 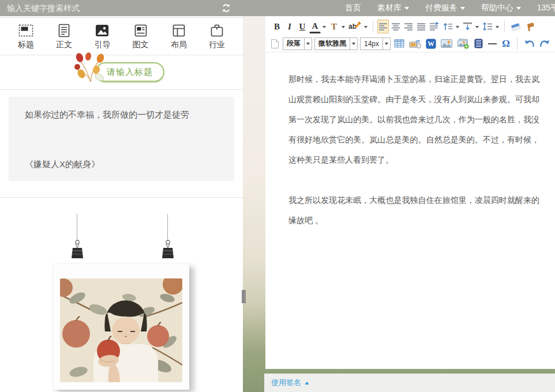 What do you see at coordinates (434, 27) in the screenshot?
I see `first-line-indent-button` at bounding box center [434, 27].